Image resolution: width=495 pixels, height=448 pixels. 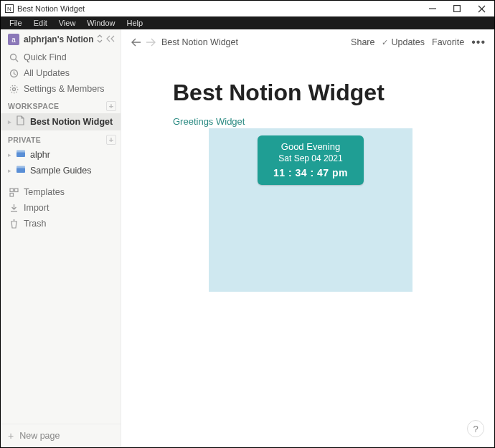 What do you see at coordinates (248, 9) in the screenshot?
I see `titlebar: N Best Notion Widget` at bounding box center [248, 9].